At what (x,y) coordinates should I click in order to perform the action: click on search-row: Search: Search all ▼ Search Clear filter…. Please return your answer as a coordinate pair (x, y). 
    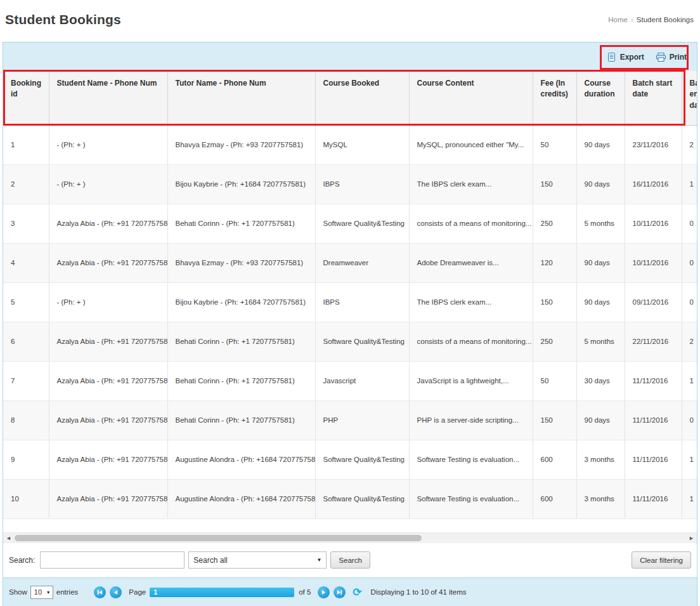
    Looking at the image, I should click on (350, 560).